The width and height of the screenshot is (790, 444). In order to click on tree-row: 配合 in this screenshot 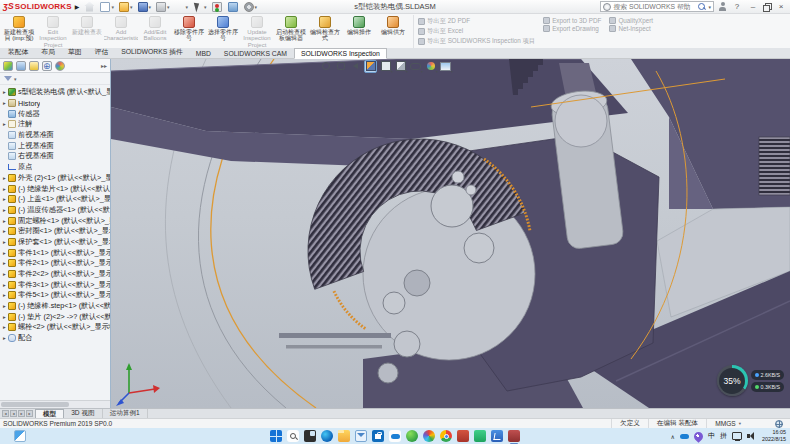, I will do `click(56, 338)`.